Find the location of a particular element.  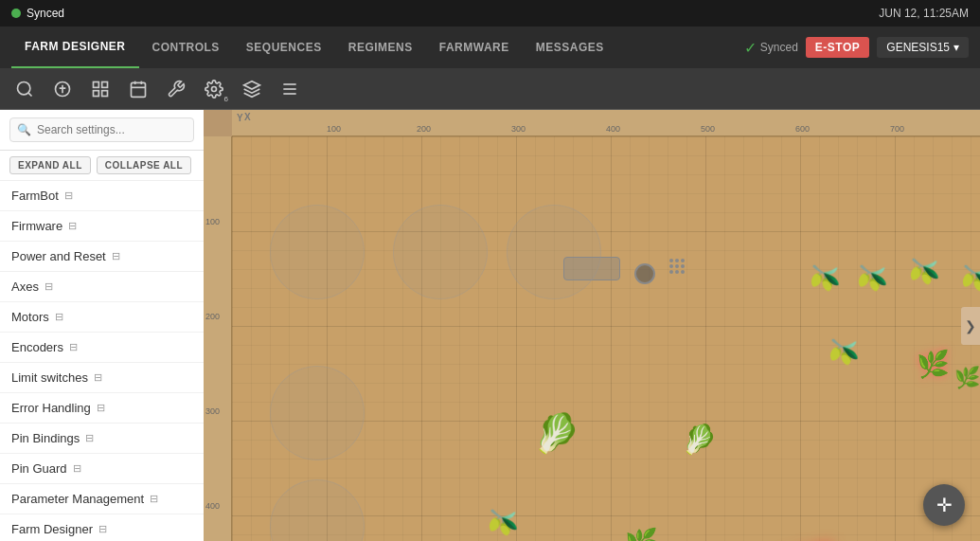

genesis-button: GENESIS15 ▾ is located at coordinates (922, 47).